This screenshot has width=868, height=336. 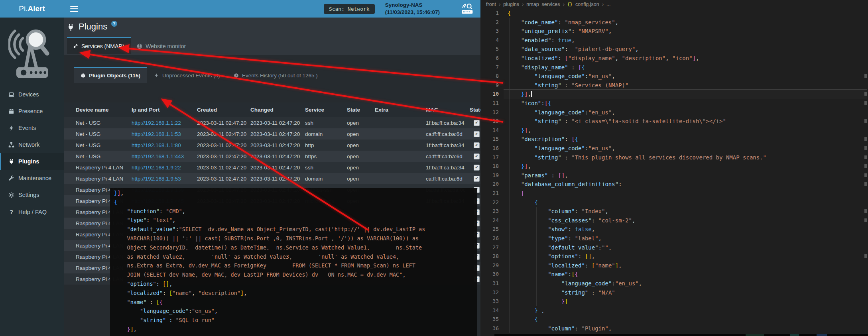 What do you see at coordinates (519, 167) in the screenshot?
I see `line-code: }],` at bounding box center [519, 167].